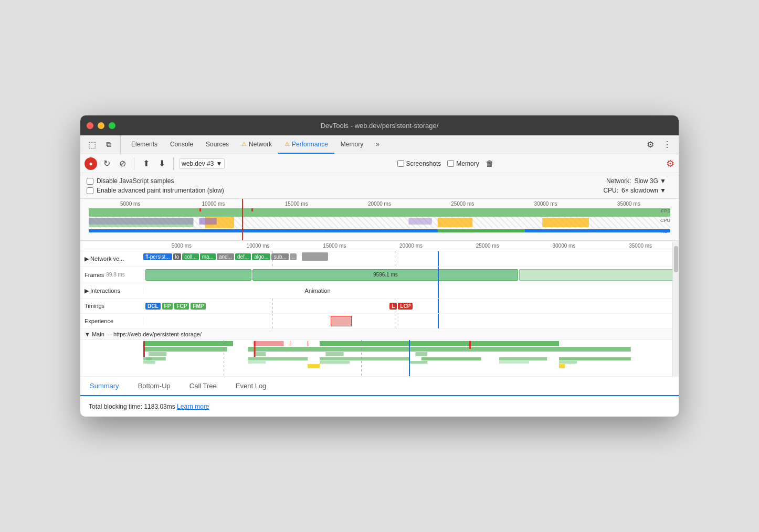 Image resolution: width=759 pixels, height=532 pixels. Describe the element at coordinates (104, 386) in the screenshot. I see `tab-summary: Summary` at that location.